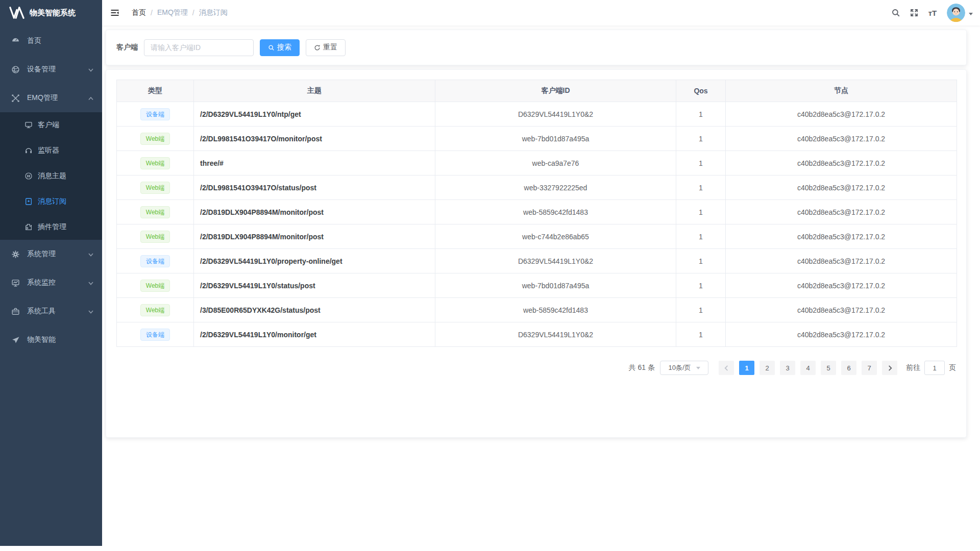 The image size is (980, 551). I want to click on client-id-input, so click(199, 48).